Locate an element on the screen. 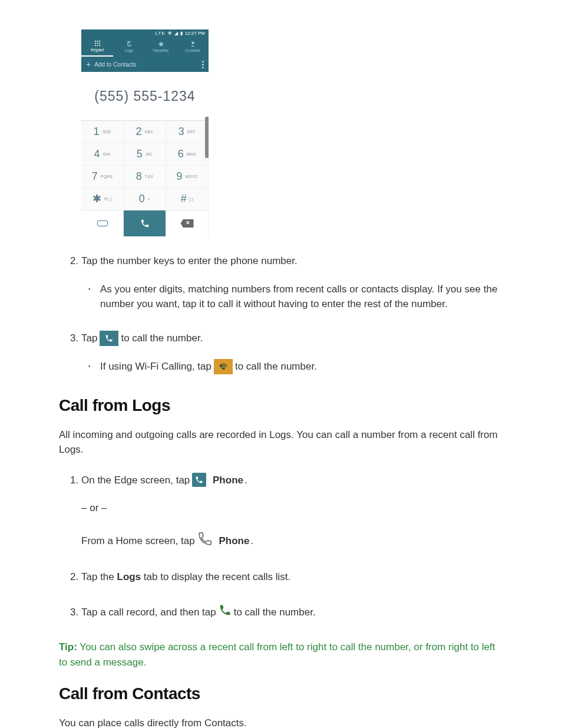 The width and height of the screenshot is (562, 728). call-handset-icon is located at coordinates (225, 612).